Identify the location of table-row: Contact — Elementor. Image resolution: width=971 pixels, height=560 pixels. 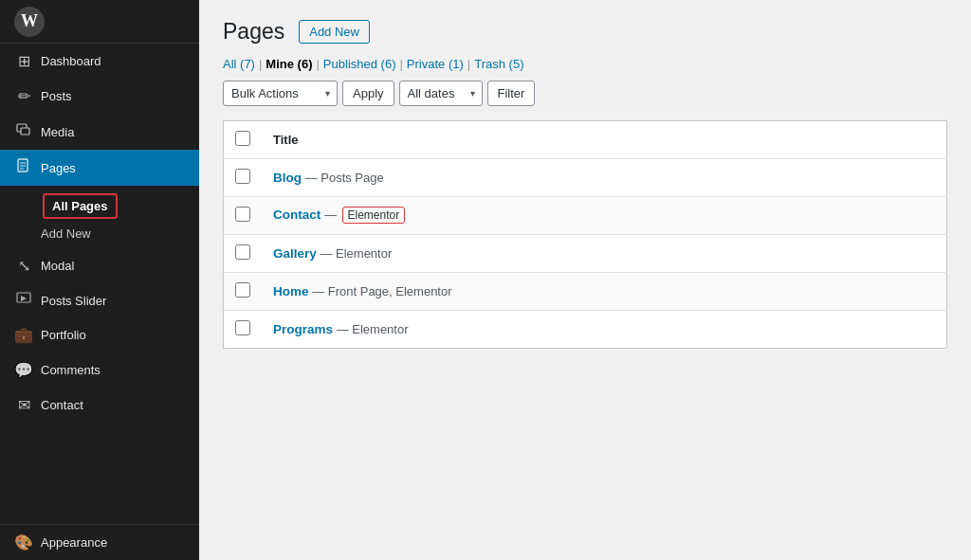
(586, 215).